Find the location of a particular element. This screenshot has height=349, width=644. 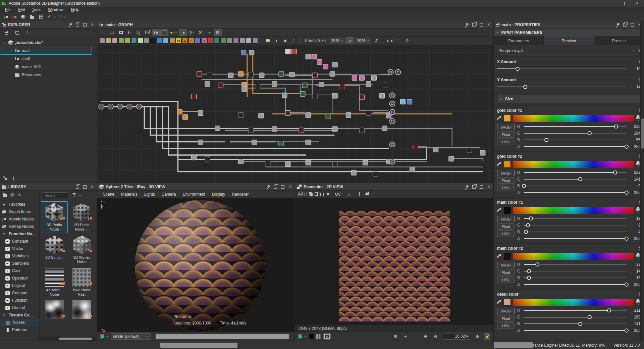

maximize-panel-icon is located at coordinates (283, 187).